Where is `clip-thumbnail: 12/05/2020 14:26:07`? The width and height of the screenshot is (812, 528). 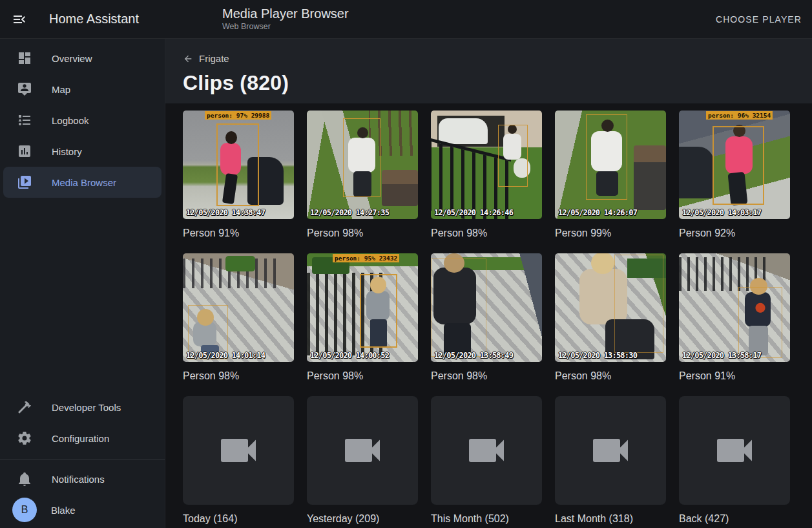 clip-thumbnail: 12/05/2020 14:26:07 is located at coordinates (610, 165).